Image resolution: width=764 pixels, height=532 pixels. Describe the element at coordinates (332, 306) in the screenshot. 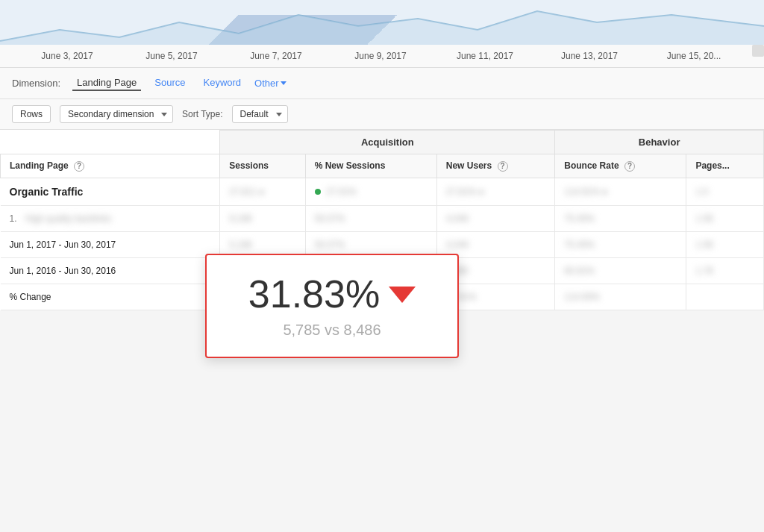

I see `tooltip-popup: 31.83% 5,785 vs 8,486` at that location.